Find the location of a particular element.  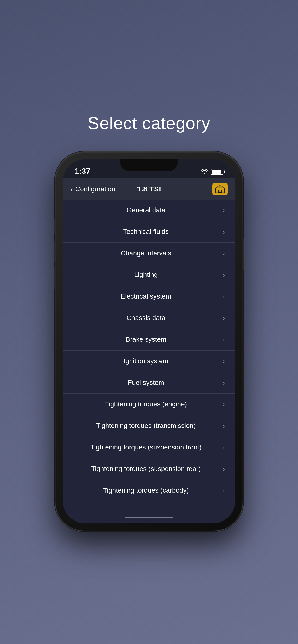

page-title: Select category is located at coordinates (149, 123).